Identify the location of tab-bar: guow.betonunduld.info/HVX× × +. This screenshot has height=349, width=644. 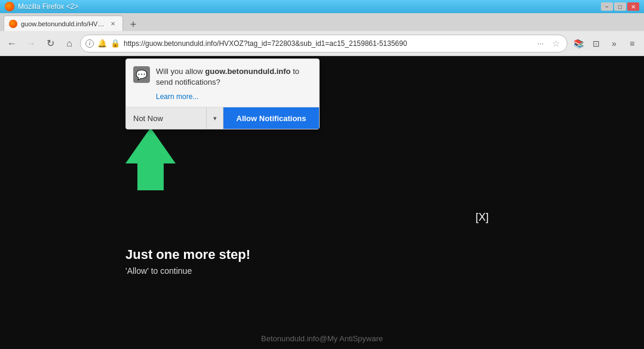
(322, 22).